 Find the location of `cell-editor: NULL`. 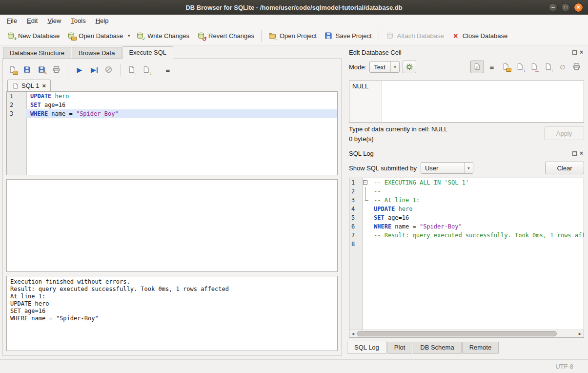

cell-editor: NULL is located at coordinates (466, 102).